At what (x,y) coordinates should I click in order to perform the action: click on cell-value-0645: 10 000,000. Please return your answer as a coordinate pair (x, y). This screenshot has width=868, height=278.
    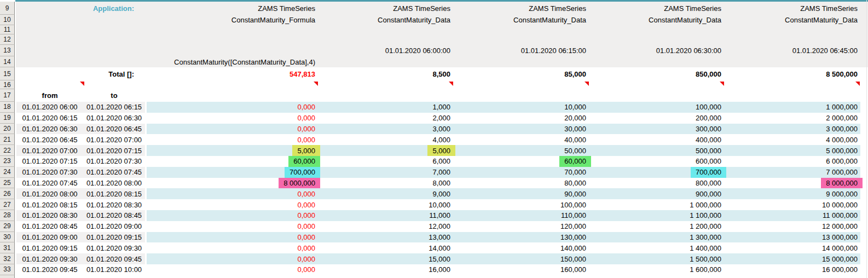
    Looking at the image, I should click on (792, 205).